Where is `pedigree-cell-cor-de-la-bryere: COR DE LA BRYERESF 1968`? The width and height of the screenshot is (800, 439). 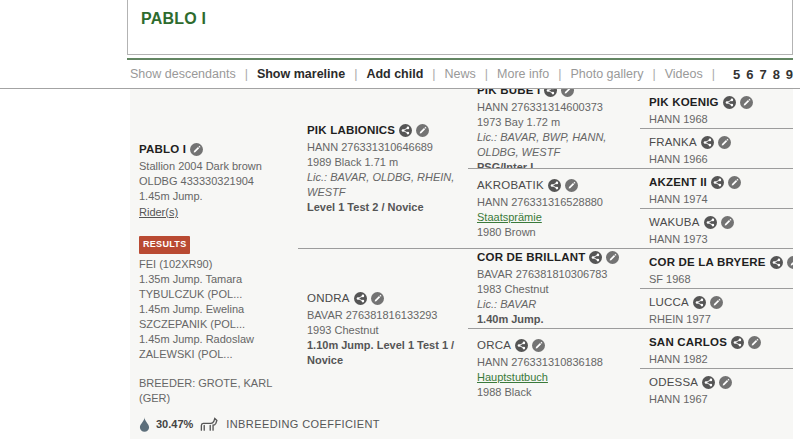
pedigree-cell-cor-de-la-bryere: COR DE LA BRYERESF 1968 is located at coordinates (716, 269).